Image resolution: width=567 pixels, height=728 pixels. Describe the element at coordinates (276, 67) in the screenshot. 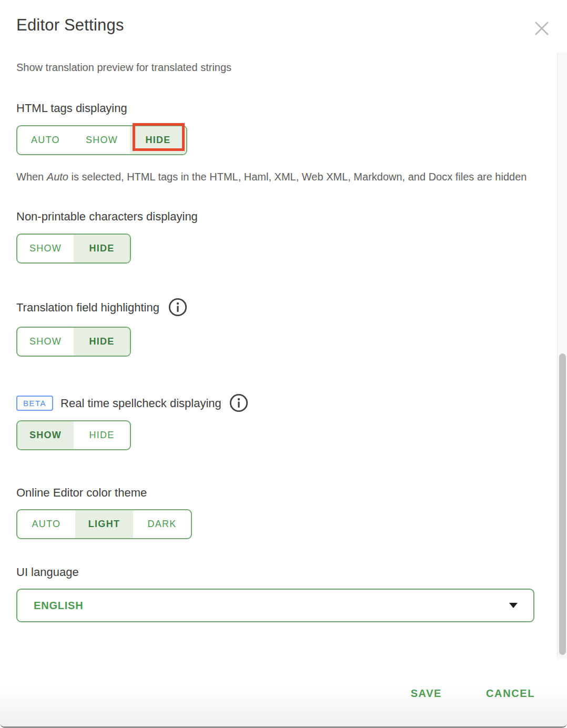

I see `translation-preview-note: Show translation preview for translated …` at that location.